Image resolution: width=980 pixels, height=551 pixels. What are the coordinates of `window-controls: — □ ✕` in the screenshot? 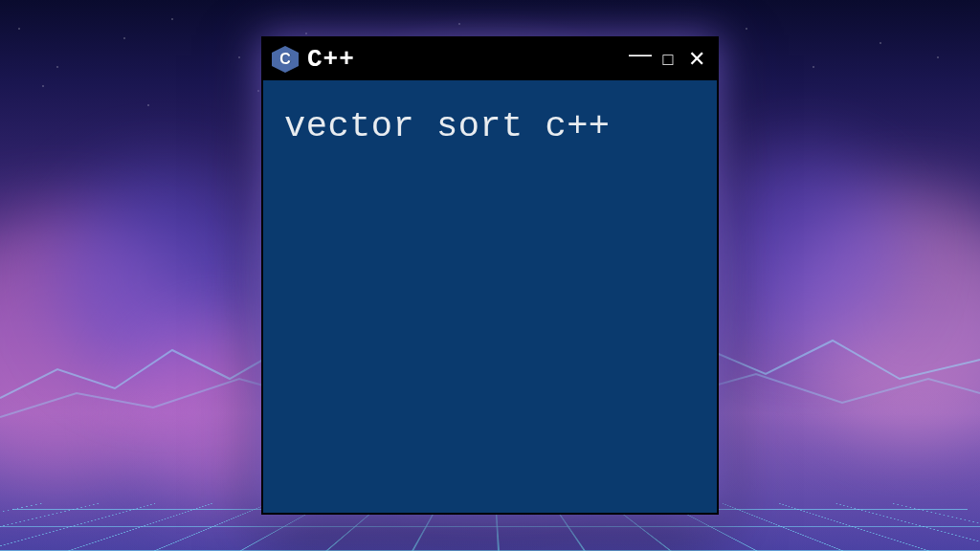 It's located at (668, 59).